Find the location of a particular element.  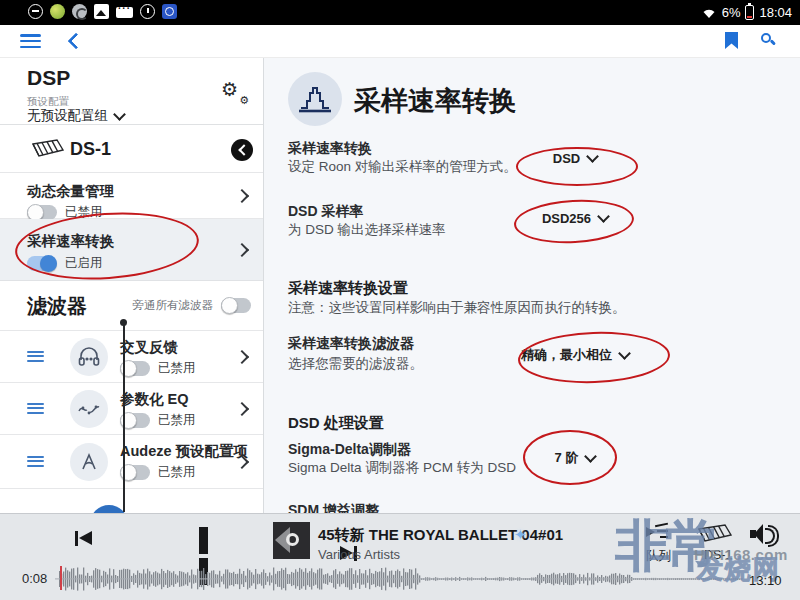

section-note: 注意：这些设置同样影响由于兼容性原因而执行的转换。 is located at coordinates (457, 308).